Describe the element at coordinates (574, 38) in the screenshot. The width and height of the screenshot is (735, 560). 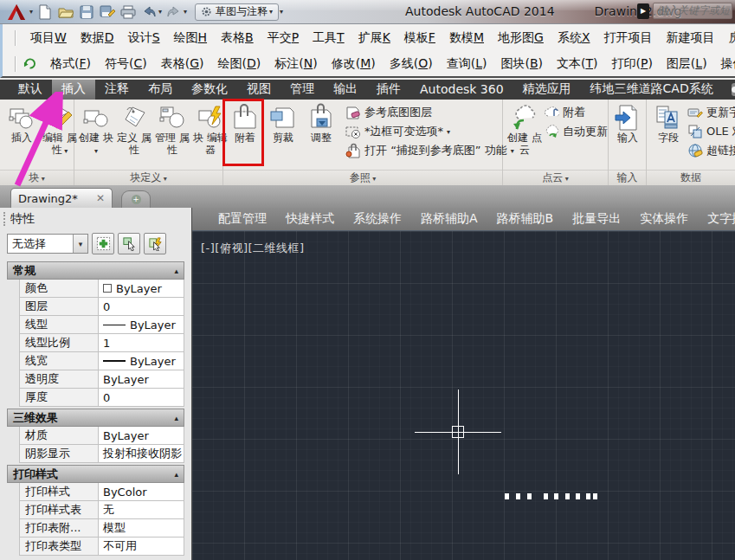
I see `menu-item: 系统X` at that location.